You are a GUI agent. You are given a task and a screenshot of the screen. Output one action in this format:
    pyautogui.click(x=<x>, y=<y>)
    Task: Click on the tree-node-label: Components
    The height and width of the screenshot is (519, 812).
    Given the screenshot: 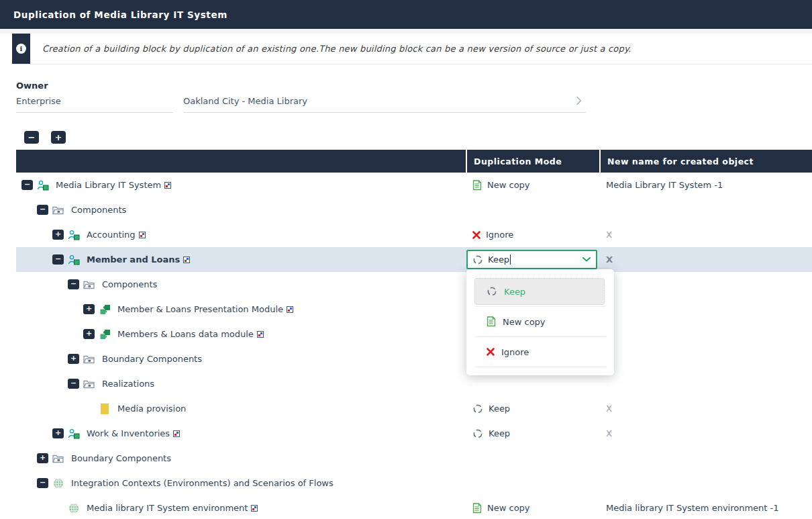 What is the action you would take?
    pyautogui.click(x=130, y=285)
    